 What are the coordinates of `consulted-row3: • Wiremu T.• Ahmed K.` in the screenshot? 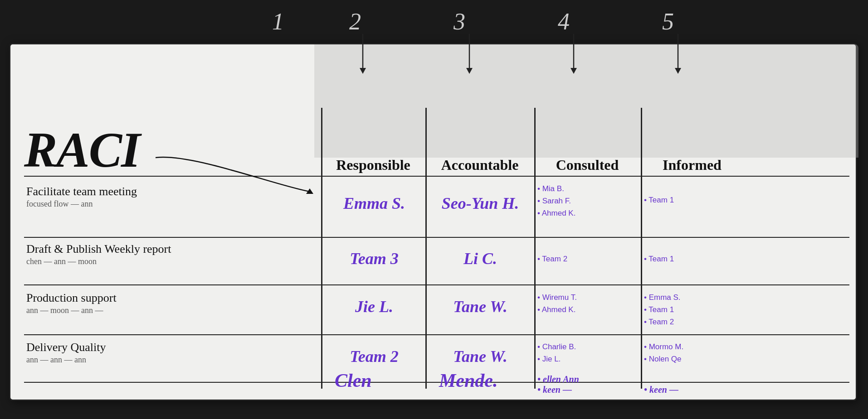 It's located at (557, 303).